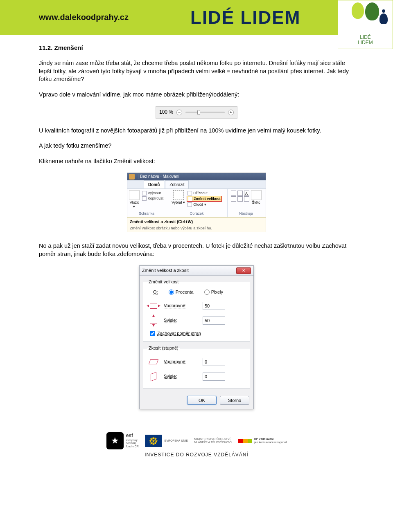 The image size is (393, 532). What do you see at coordinates (231, 112) in the screenshot?
I see `zoom-in-button: +` at bounding box center [231, 112].